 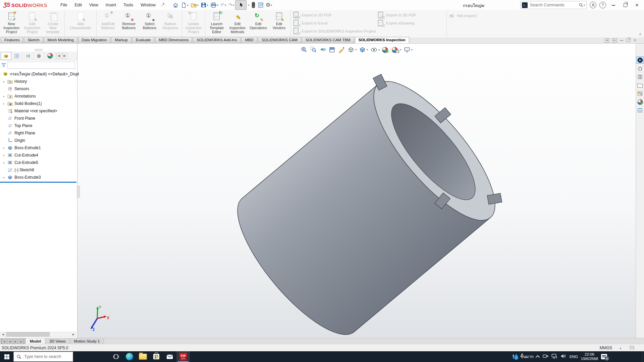 I want to click on doc-minimize-button, so click(x=622, y=40).